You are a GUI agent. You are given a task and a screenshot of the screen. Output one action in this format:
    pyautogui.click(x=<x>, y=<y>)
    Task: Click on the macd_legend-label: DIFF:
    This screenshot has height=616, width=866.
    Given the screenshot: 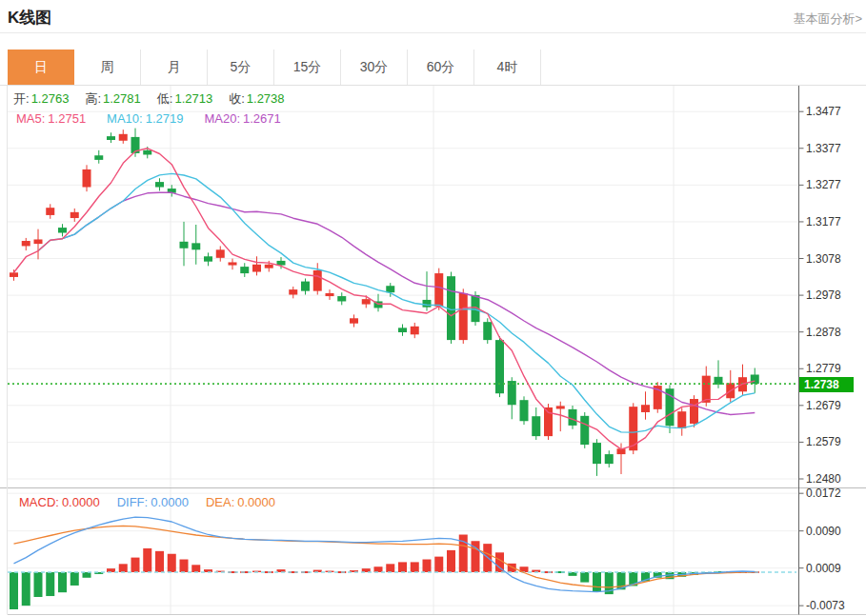 What is the action you would take?
    pyautogui.click(x=133, y=503)
    